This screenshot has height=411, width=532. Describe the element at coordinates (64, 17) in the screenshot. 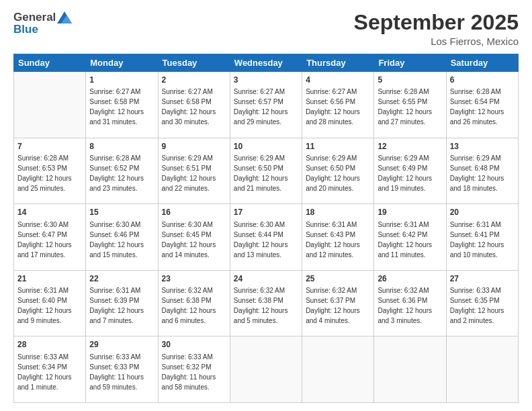

I see `logo-icon` at that location.